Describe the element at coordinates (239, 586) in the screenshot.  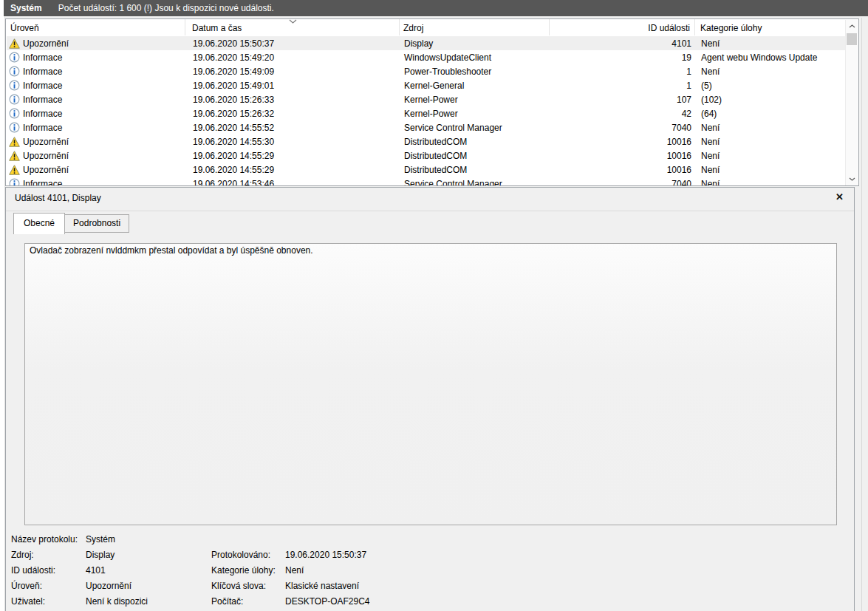
I see `field-label: Klíčová slova:` at that location.